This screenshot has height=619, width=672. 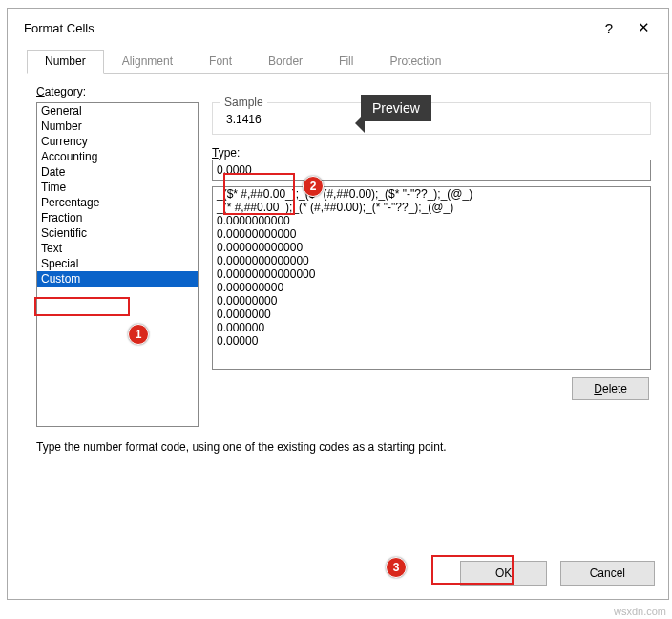 I want to click on cancel-button: Cancel, so click(x=607, y=573).